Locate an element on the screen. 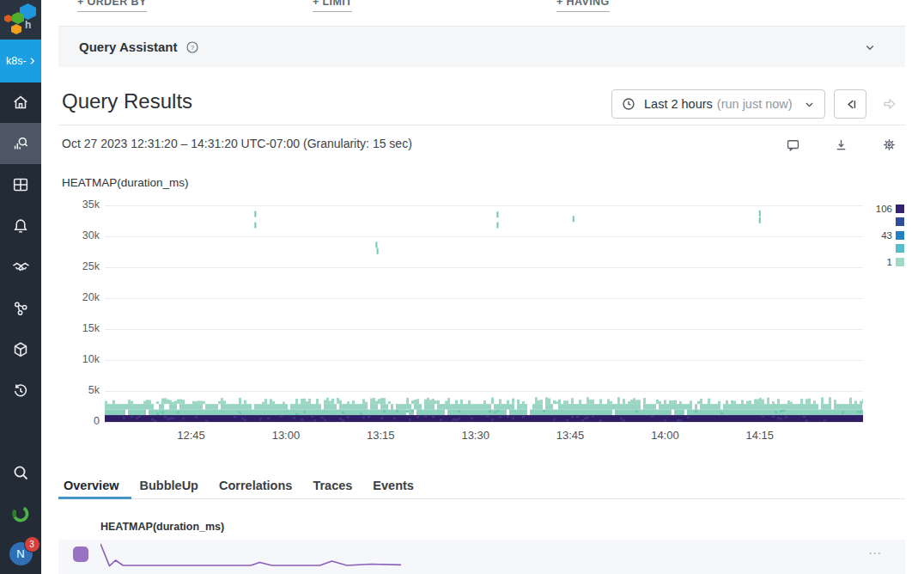  previous-query-button is located at coordinates (850, 104).